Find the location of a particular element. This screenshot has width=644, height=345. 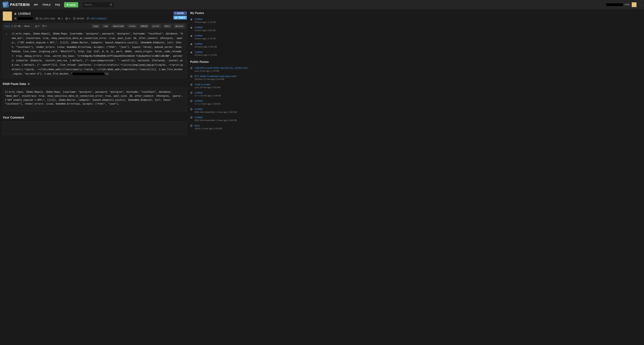

author-meta is located at coordinates (24, 19).